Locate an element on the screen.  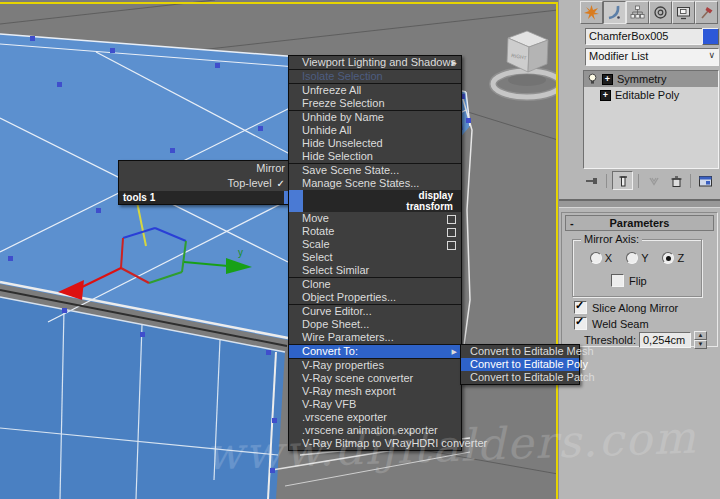
quad-title-tools1: tools 1 is located at coordinates (210, 198).